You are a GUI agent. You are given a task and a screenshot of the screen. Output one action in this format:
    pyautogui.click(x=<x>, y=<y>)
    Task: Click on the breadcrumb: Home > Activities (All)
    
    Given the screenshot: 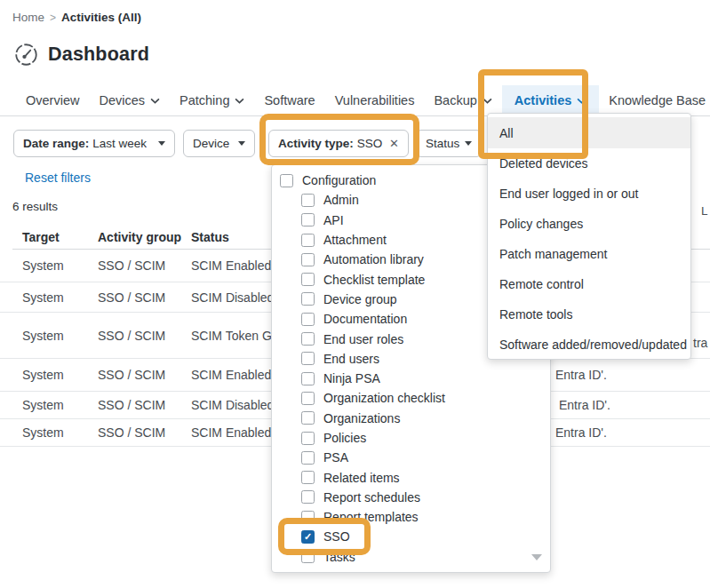 What is the action you would take?
    pyautogui.click(x=76, y=18)
    